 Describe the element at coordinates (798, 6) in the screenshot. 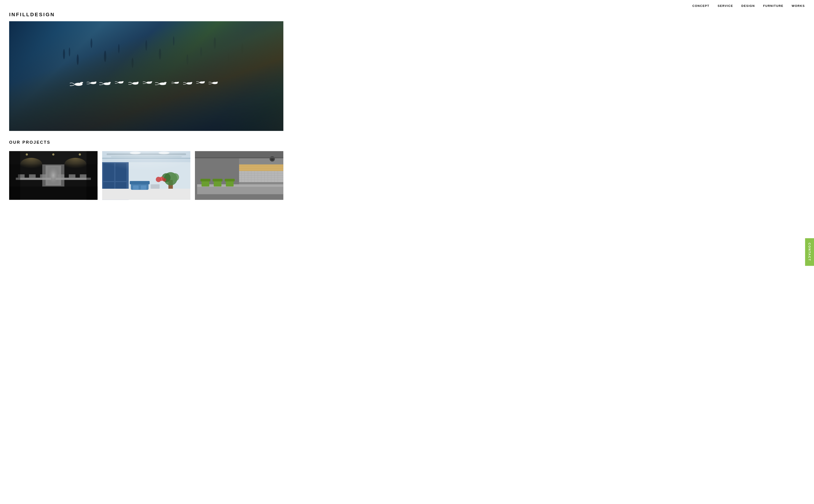

I see `nav-item-works: WORKS` at that location.